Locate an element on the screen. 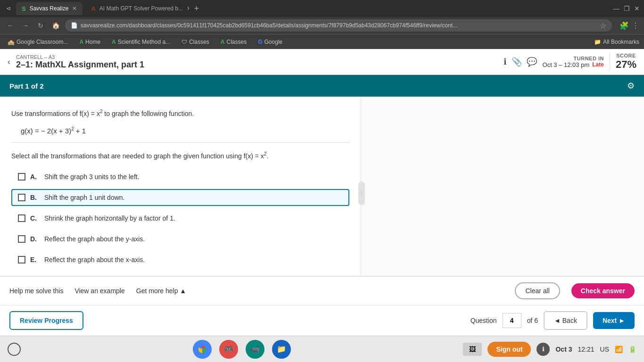 The height and width of the screenshot is (362, 644). ext-icon-2: ⋮ is located at coordinates (636, 25).